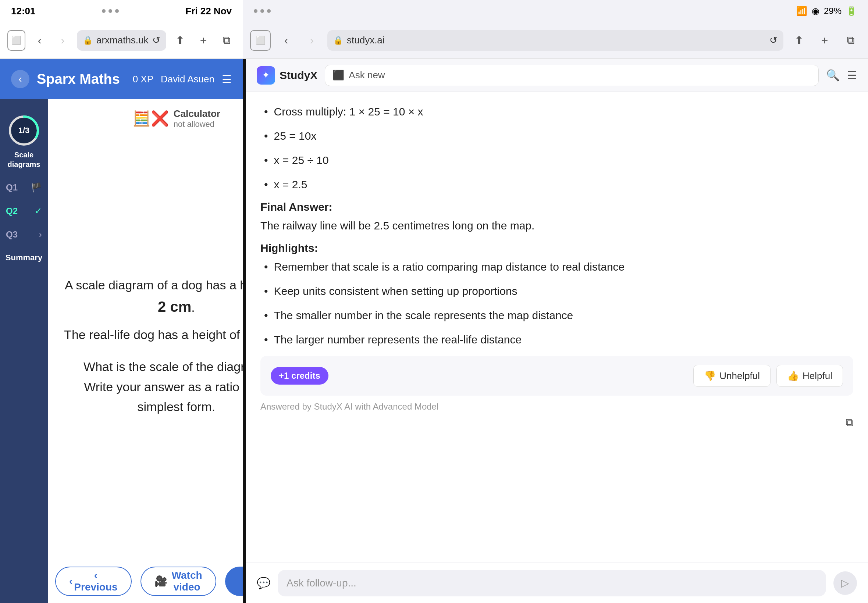 The height and width of the screenshot is (603, 868). What do you see at coordinates (815, 11) in the screenshot?
I see `signal-icon: ◉` at bounding box center [815, 11].